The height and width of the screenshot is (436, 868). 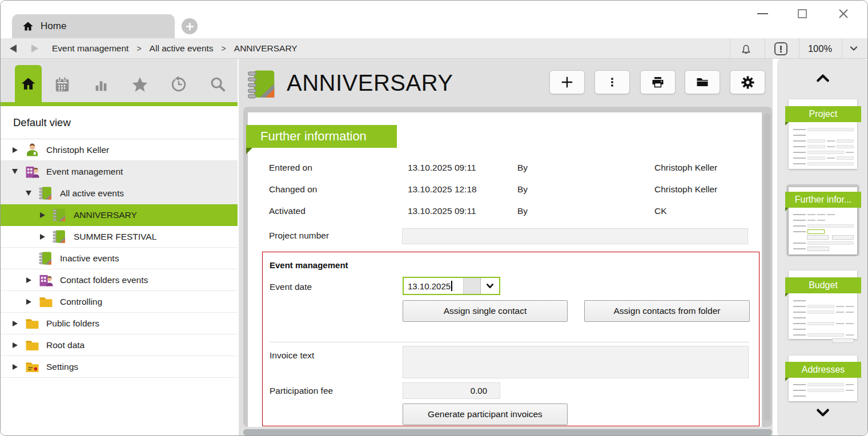 What do you see at coordinates (29, 83) in the screenshot?
I see `nav-home-button` at bounding box center [29, 83].